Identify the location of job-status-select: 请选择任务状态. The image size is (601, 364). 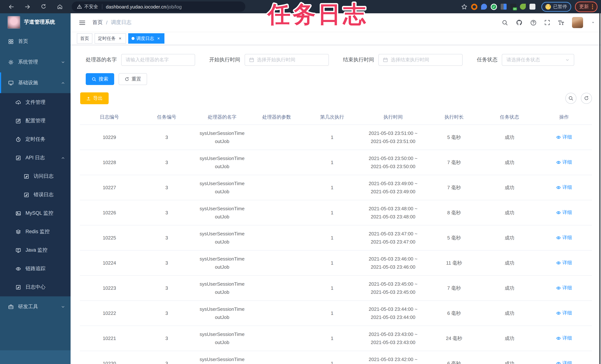
(538, 60).